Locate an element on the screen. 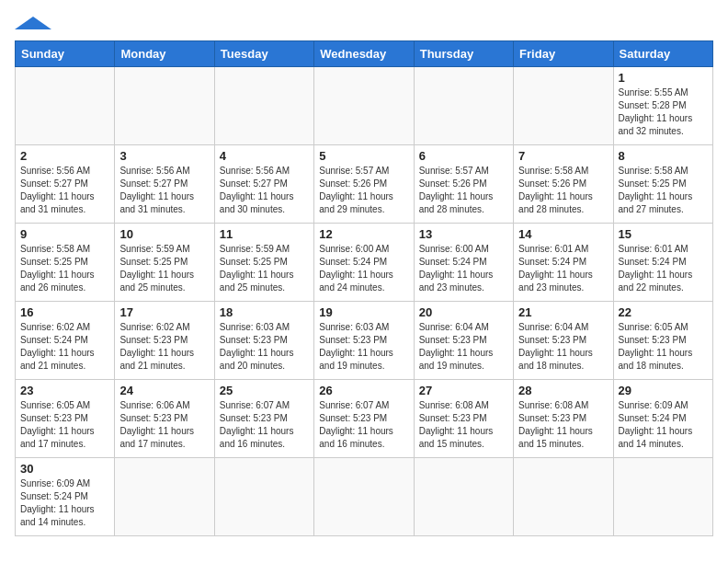 The image size is (728, 563). day-number: 27 is located at coordinates (463, 390).